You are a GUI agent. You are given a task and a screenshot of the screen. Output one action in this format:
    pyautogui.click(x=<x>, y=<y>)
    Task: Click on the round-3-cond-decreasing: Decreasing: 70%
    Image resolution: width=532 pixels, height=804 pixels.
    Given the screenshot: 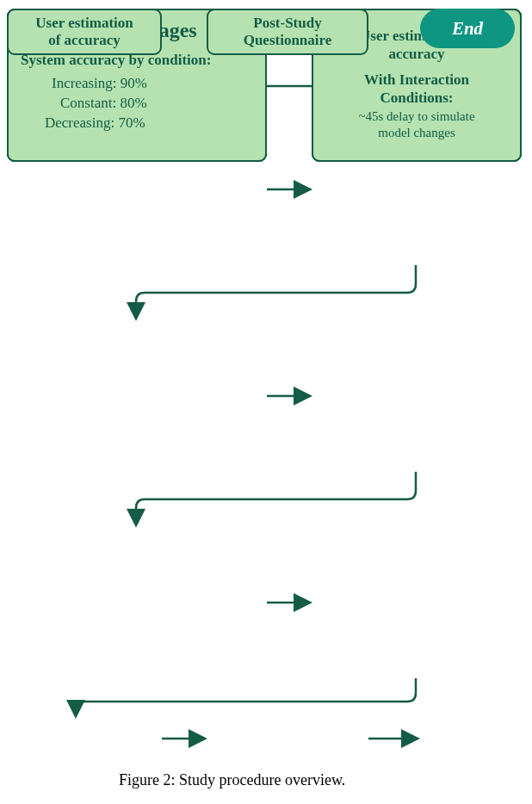 What is the action you would take?
    pyautogui.click(x=137, y=124)
    